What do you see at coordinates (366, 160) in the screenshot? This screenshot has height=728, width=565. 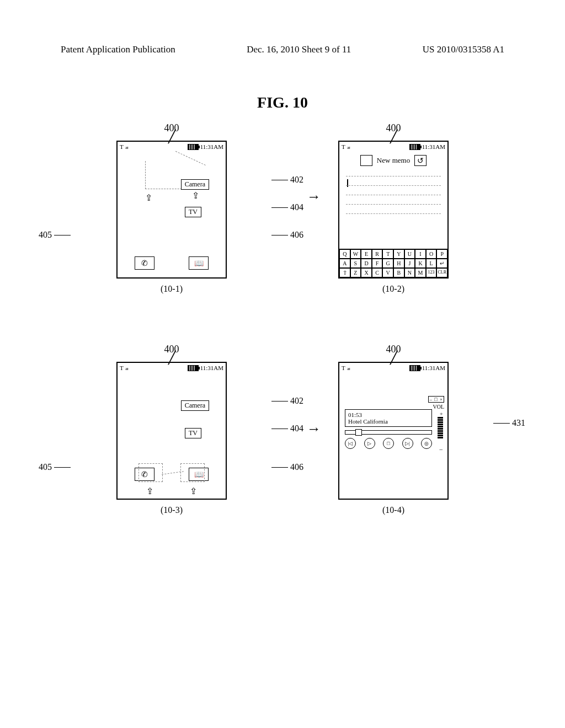 I see `memo-checkbox` at bounding box center [366, 160].